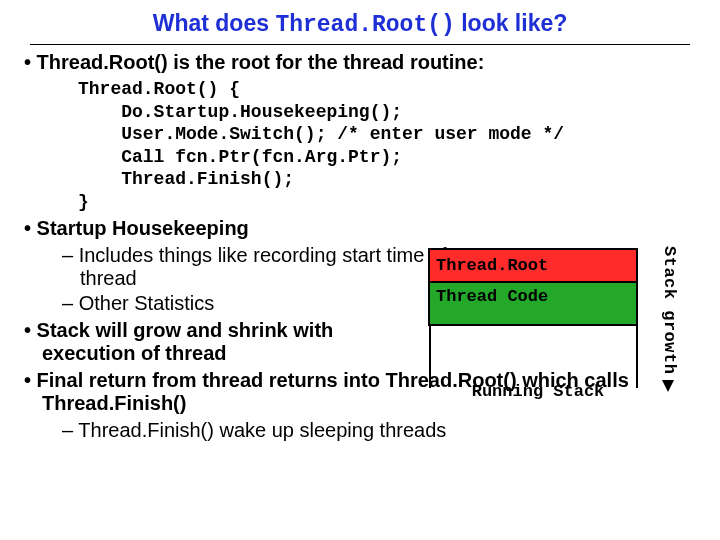 The width and height of the screenshot is (720, 540). Describe the element at coordinates (533, 264) in the screenshot. I see `box-thread-root: Thread.Root` at that location.